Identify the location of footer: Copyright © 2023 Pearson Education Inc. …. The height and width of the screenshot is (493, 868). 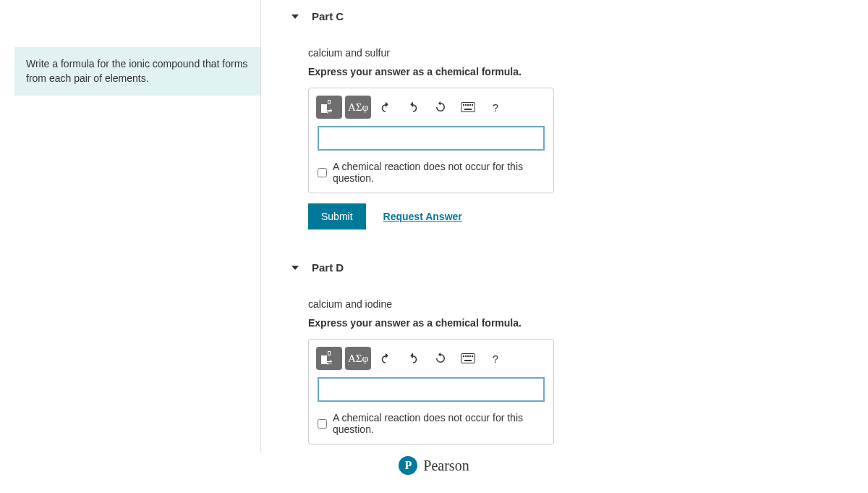
(434, 491).